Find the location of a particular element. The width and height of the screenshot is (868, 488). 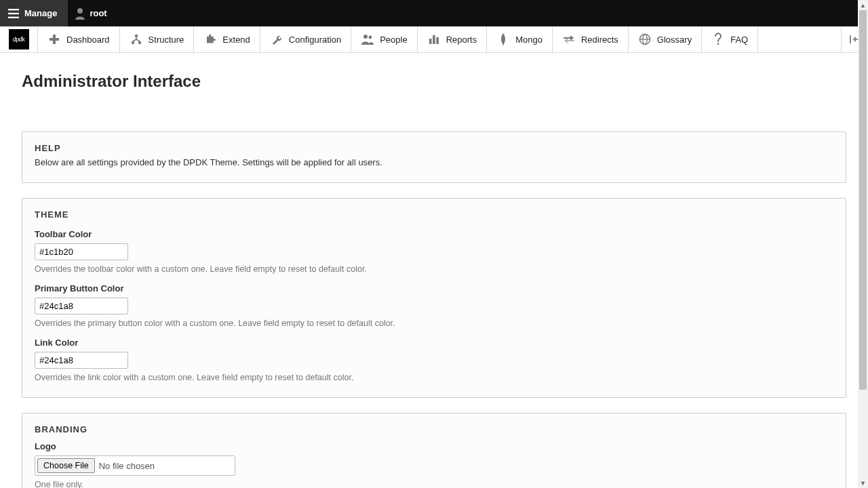

logo-desc: One file only. is located at coordinates (434, 484).